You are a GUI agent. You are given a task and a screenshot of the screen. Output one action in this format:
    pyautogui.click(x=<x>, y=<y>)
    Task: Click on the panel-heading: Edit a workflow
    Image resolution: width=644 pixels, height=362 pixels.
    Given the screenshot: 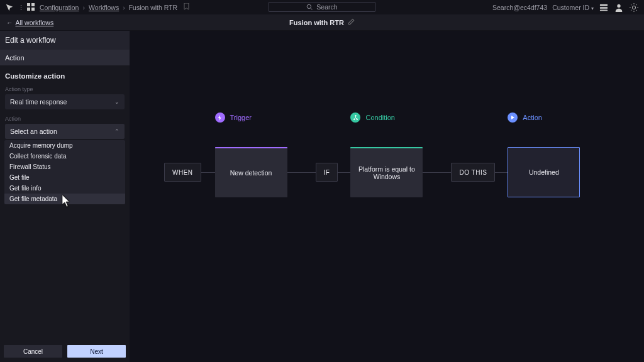 What is the action you would take?
    pyautogui.click(x=65, y=40)
    